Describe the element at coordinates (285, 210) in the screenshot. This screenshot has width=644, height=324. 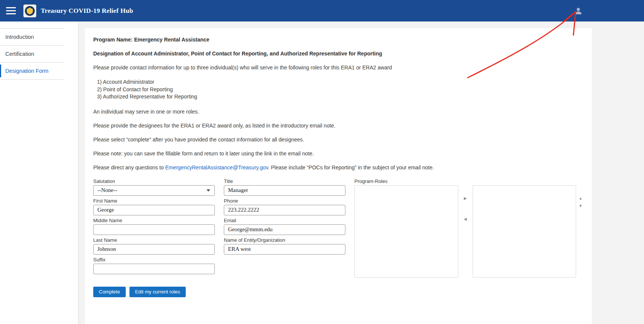
I see `phone-input` at that location.